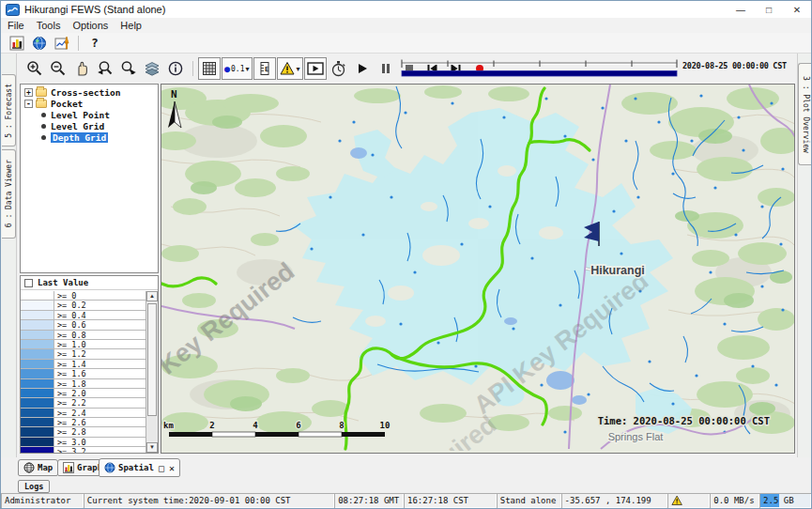  What do you see at coordinates (39, 43) in the screenshot?
I see `globe-icon` at bounding box center [39, 43].